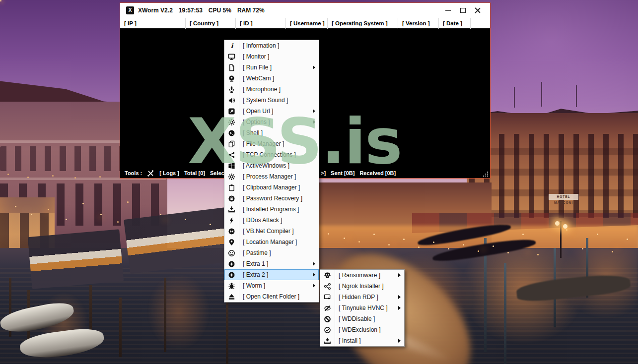 Image resolution: width=638 pixels, height=364 pixels. Describe the element at coordinates (362, 330) in the screenshot. I see `menu-item-wdexclusion: [ WDExclusion ]` at that location.